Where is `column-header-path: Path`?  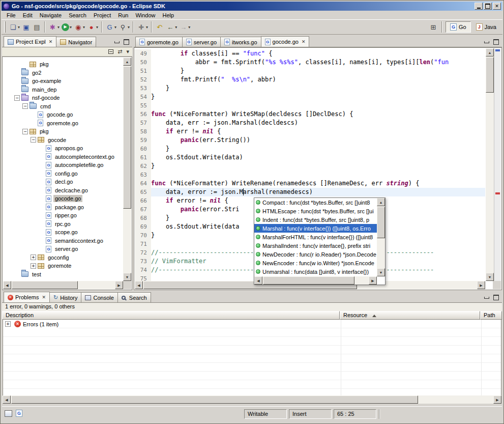
column-header-path: Path is located at coordinates (491, 316).